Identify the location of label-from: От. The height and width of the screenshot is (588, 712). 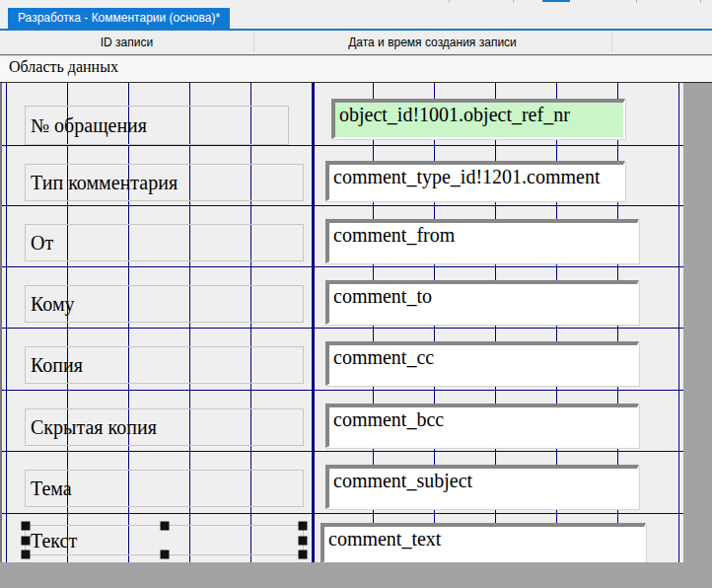
(164, 243).